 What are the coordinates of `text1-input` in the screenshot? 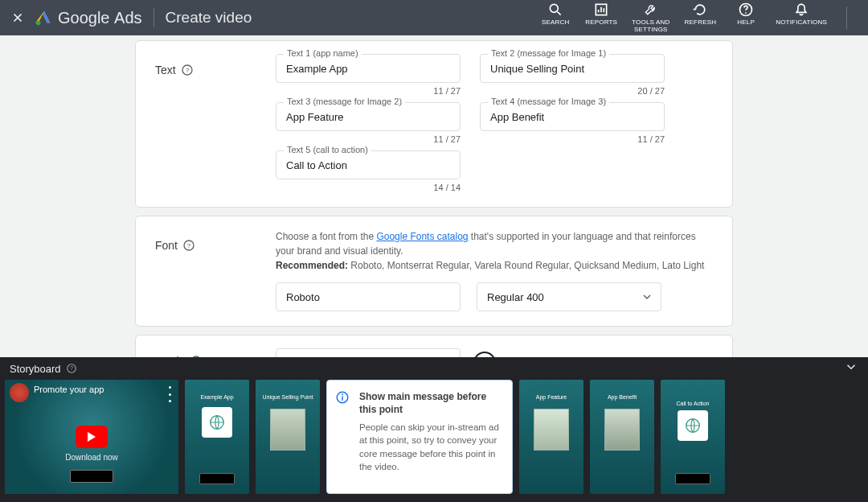 It's located at (368, 68).